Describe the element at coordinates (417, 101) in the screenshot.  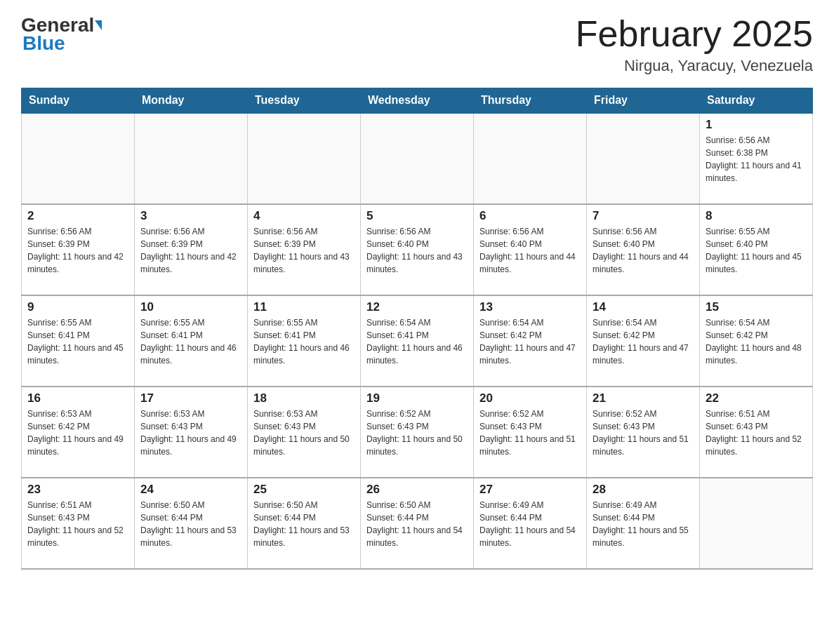
I see `calendar-header-row: SundayMondayTuesdayWednesdayThursdayFrid…` at that location.